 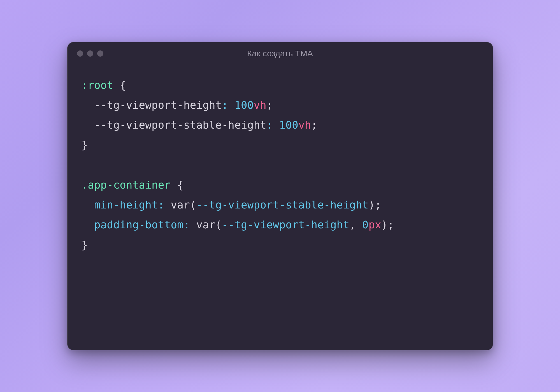 What do you see at coordinates (90, 54) in the screenshot?
I see `traffic-lights` at bounding box center [90, 54].